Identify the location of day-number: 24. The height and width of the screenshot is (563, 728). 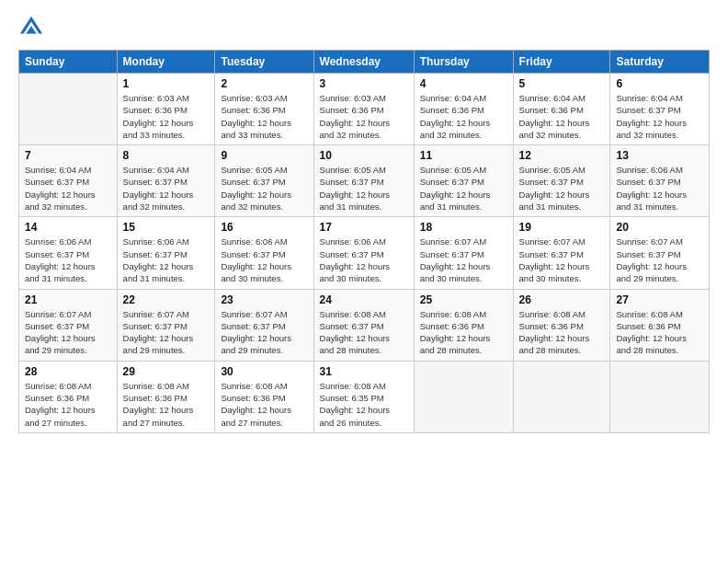
(364, 300).